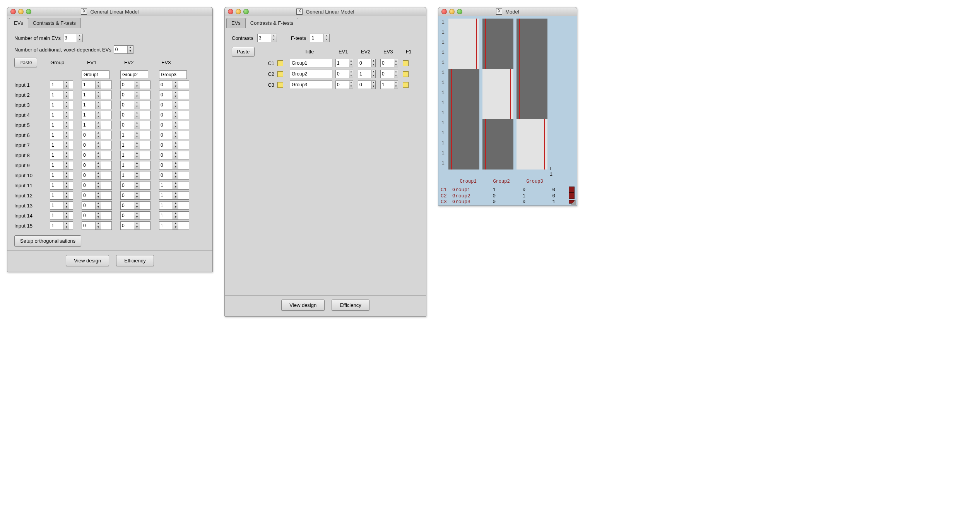 Image resolution: width=980 pixels, height=524 pixels. What do you see at coordinates (134, 75) in the screenshot?
I see `ev2-name-input` at bounding box center [134, 75].